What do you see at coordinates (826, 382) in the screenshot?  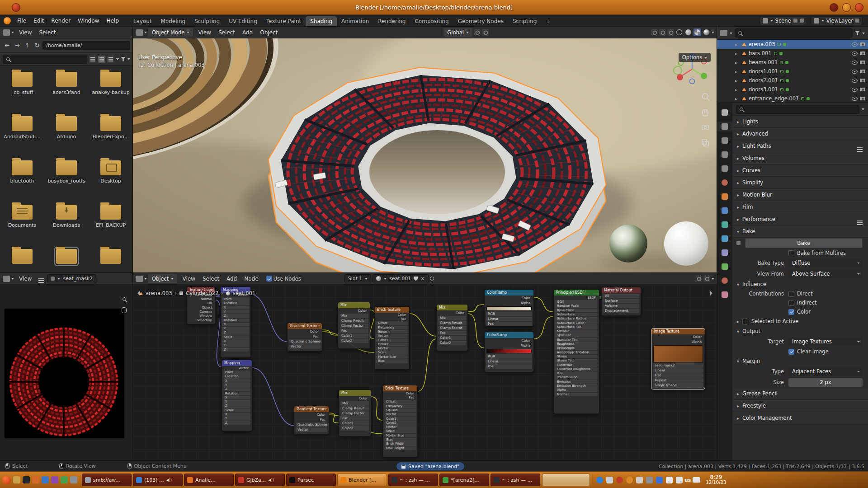 I see `margin-size-slider: 2 px` at bounding box center [826, 382].